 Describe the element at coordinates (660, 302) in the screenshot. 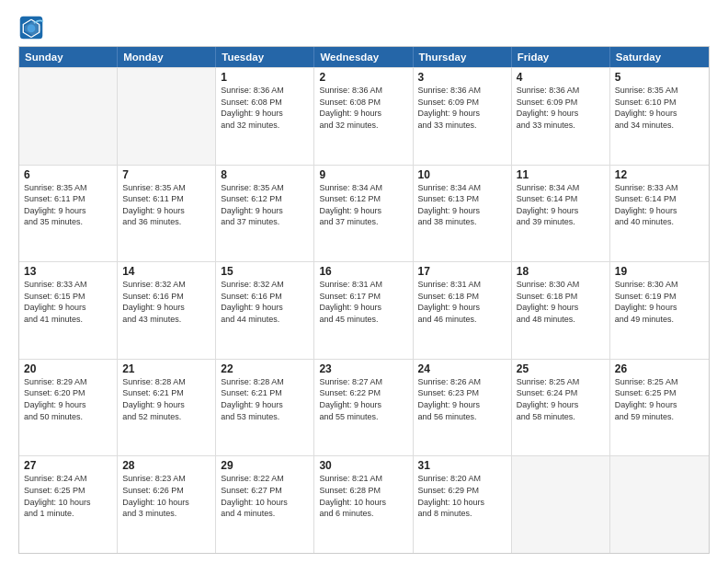

I see `day-info: Sunrise: 8:30 AM Sunset: 6:19 PM Dayligh…` at that location.